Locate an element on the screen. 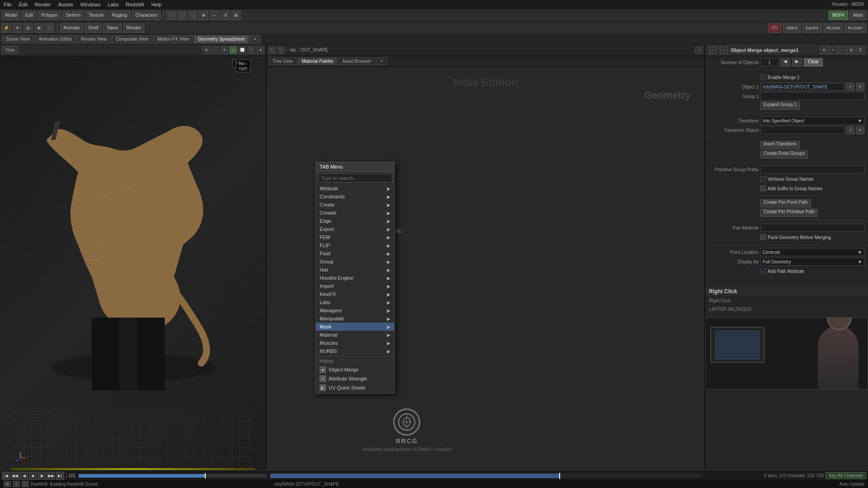 This screenshot has width=868, height=488. tb-icon5: ↔ is located at coordinates (214, 15).